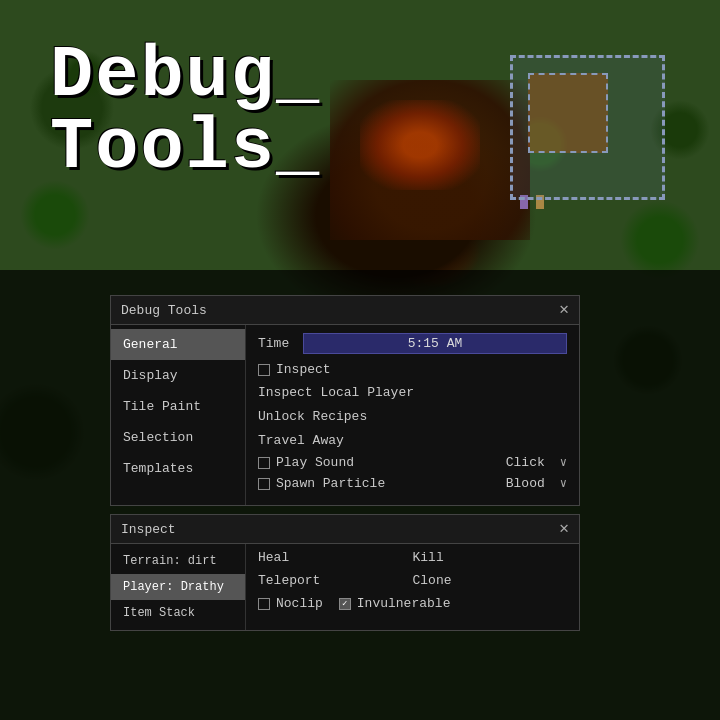  I want to click on sidebar-item-tile-paint: Tile Paint, so click(178, 406).